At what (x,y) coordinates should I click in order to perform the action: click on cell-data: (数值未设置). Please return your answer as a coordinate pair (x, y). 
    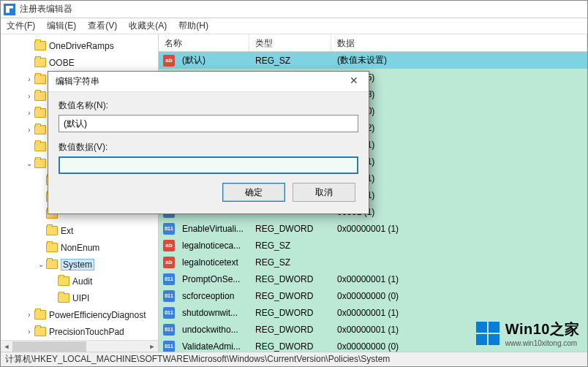
    Looking at the image, I should click on (460, 60).